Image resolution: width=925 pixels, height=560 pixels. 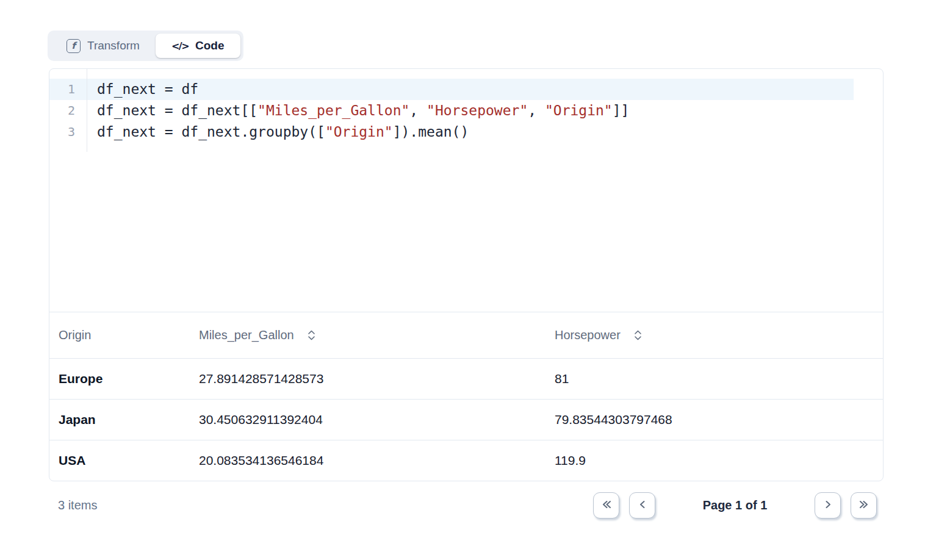 What do you see at coordinates (864, 505) in the screenshot?
I see `last-page-button` at bounding box center [864, 505].